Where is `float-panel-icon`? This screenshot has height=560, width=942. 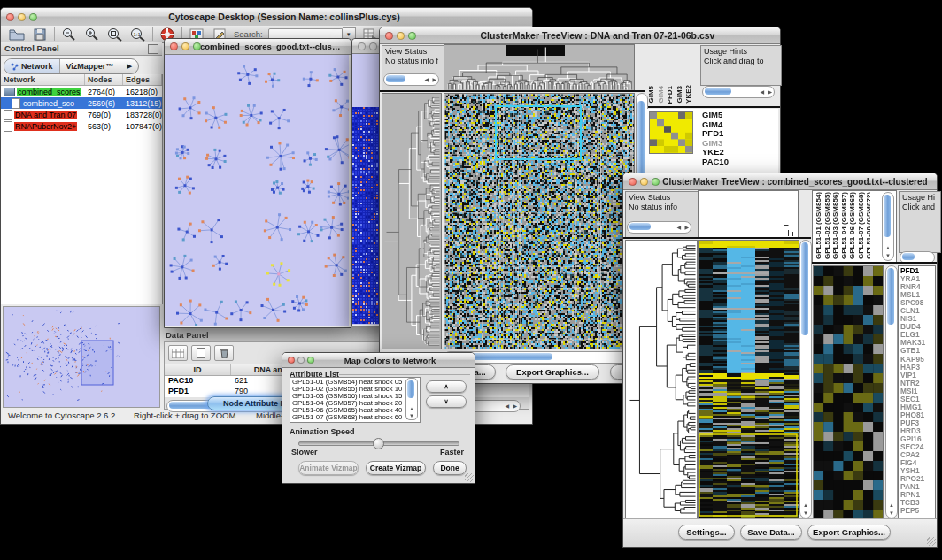
float-panel-icon is located at coordinates (153, 50).